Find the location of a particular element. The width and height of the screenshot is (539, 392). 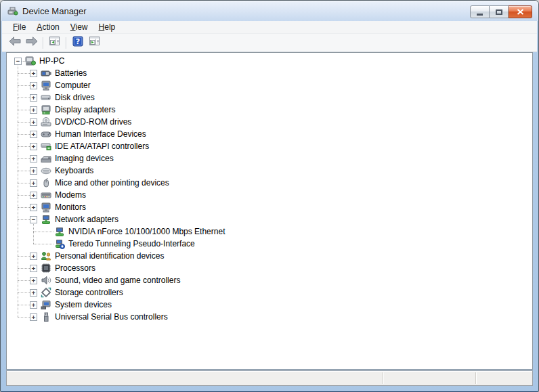

tree-item-label: Teredo Tunneling Pseudo-Interface is located at coordinates (131, 244).